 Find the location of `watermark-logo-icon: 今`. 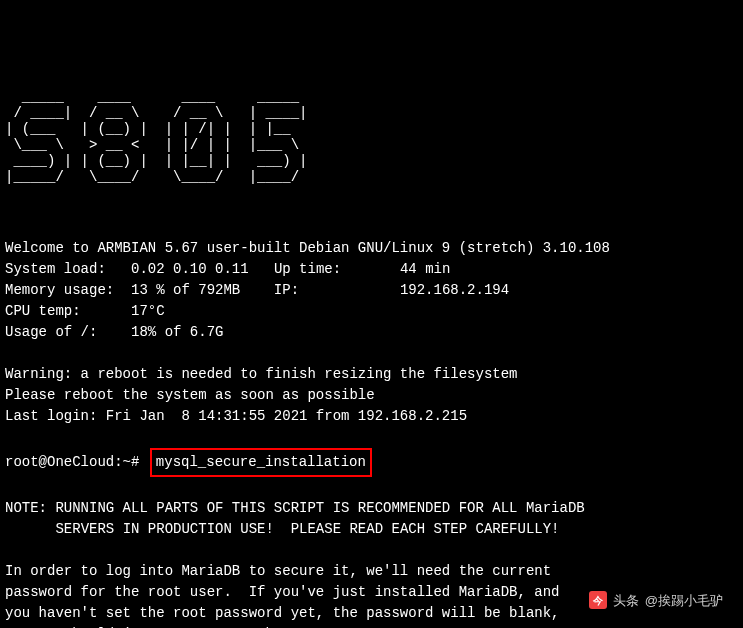

watermark-logo-icon: 今 is located at coordinates (598, 600).